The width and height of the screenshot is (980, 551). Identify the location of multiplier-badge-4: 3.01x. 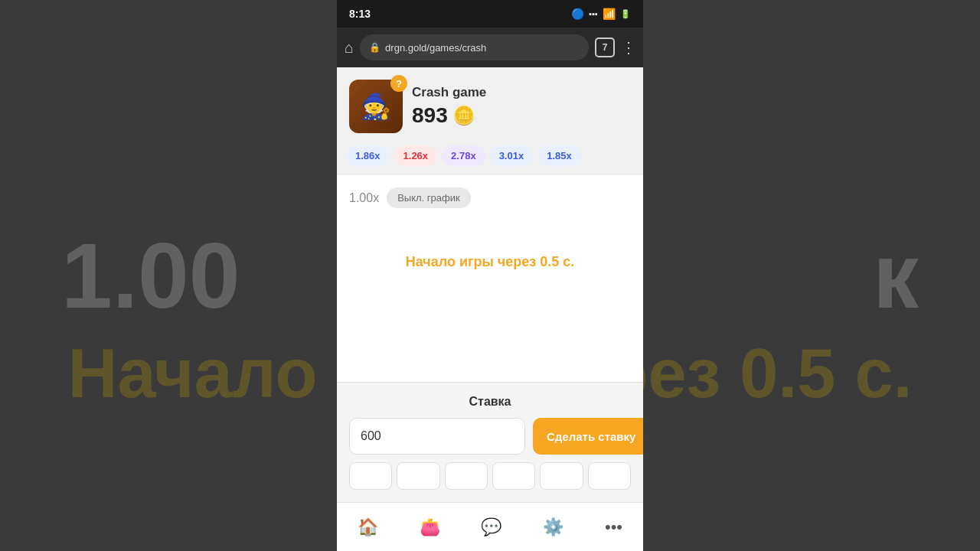
(511, 156).